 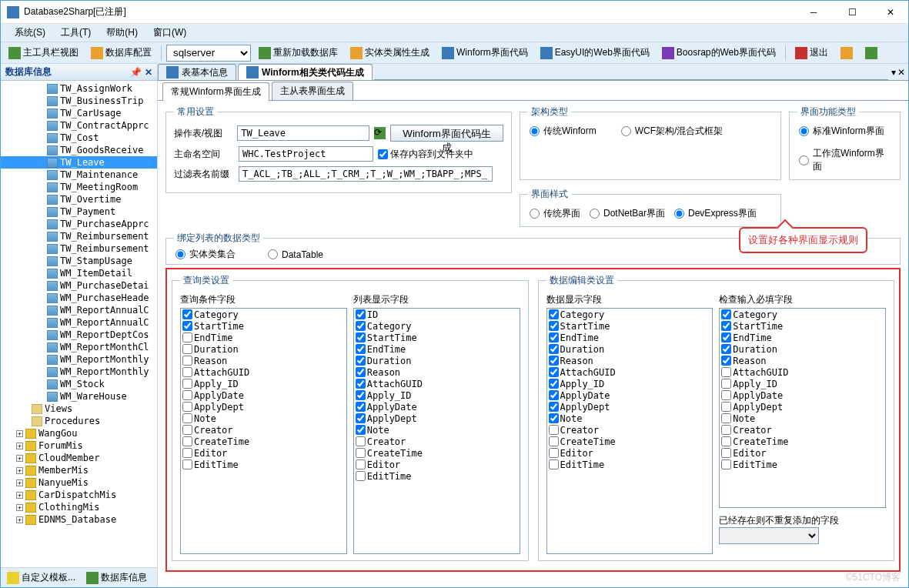 I want to click on sub-tab-master: 主从表界面生成, so click(x=312, y=91).